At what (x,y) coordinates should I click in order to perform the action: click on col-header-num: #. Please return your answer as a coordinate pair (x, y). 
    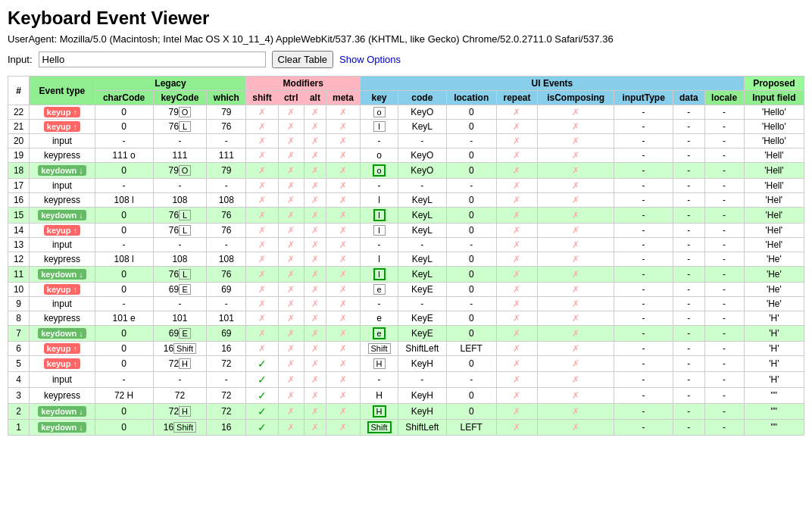
    Looking at the image, I should click on (19, 91).